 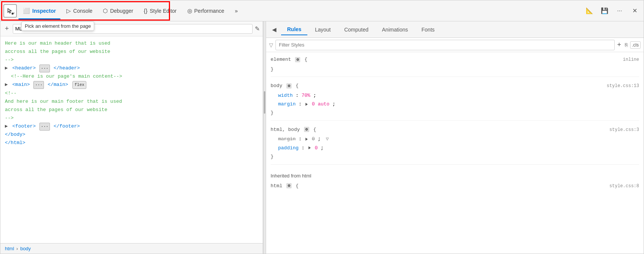 What do you see at coordinates (304, 148) in the screenshot?
I see `prop-colon4: :` at bounding box center [304, 148].